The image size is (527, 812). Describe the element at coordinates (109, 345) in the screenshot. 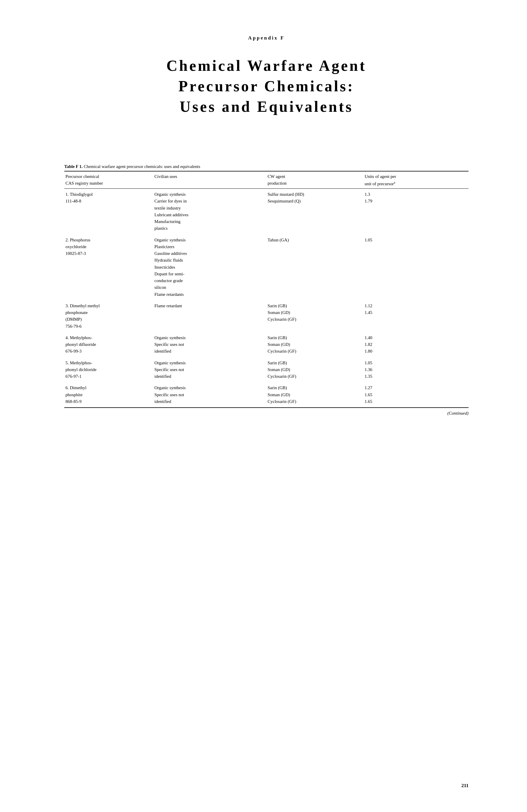

I see `cell-precursor: 4. Methylphos- phonyl difluoride 676-99-…` at that location.